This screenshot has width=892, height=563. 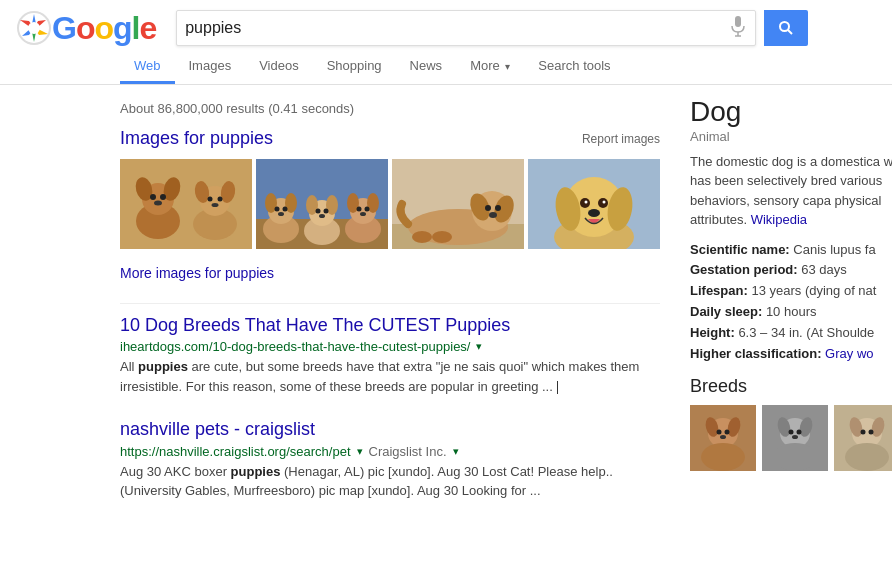 What do you see at coordinates (453, 28) in the screenshot?
I see `search-input: puppies` at bounding box center [453, 28].